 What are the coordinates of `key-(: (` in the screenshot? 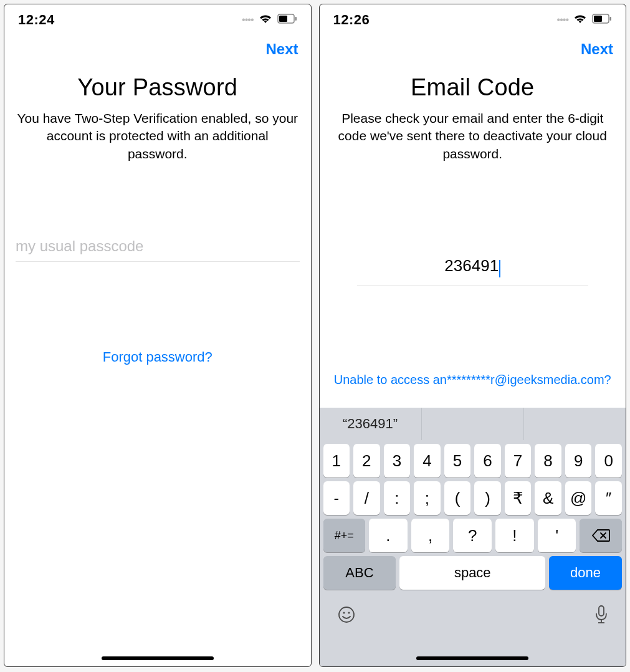 It's located at (457, 498).